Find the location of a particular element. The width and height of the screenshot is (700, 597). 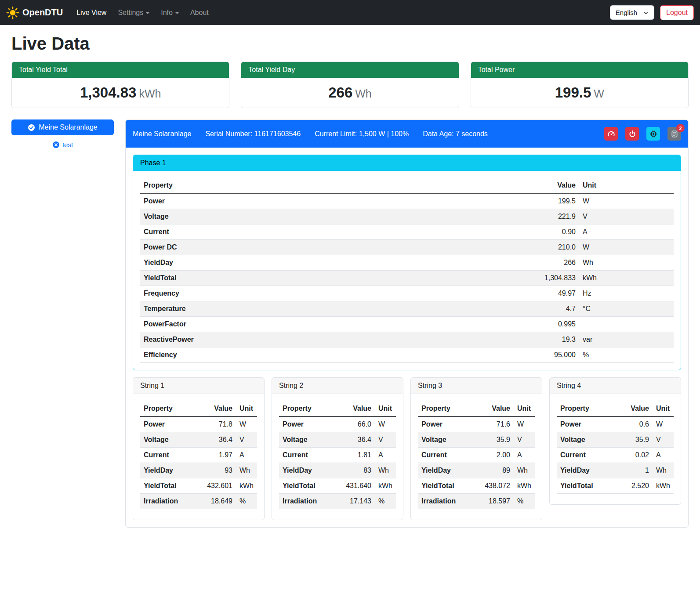

table-row: Current 1.97 A is located at coordinates (199, 455).